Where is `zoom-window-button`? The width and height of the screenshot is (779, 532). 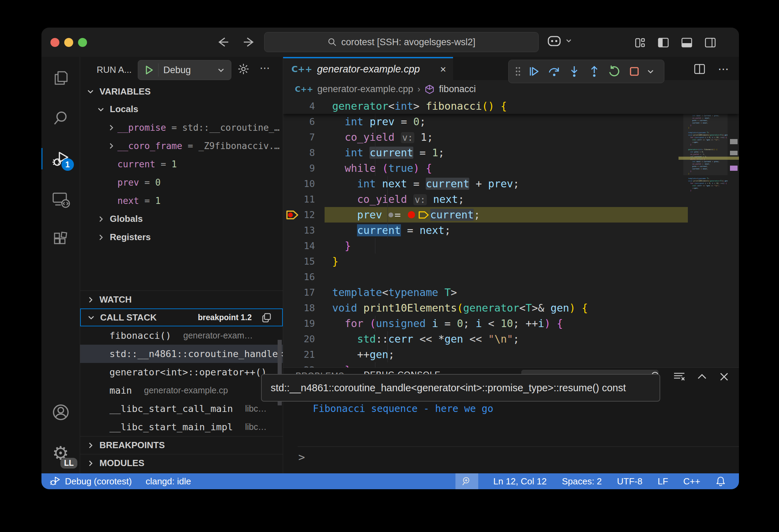 zoom-window-button is located at coordinates (83, 42).